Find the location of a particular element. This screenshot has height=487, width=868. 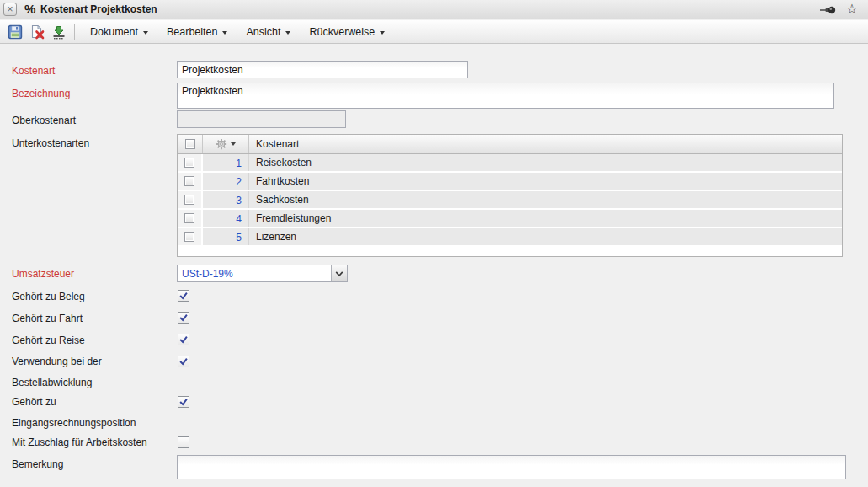

menu-ansicht: Ansicht is located at coordinates (268, 32).